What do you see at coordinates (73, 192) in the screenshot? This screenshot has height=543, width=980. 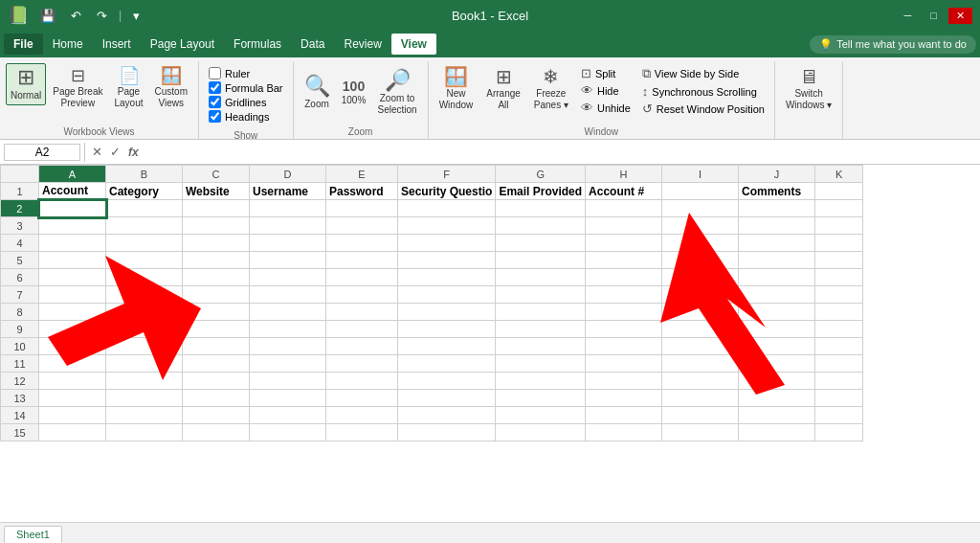 I see `cell-A1: Account` at bounding box center [73, 192].